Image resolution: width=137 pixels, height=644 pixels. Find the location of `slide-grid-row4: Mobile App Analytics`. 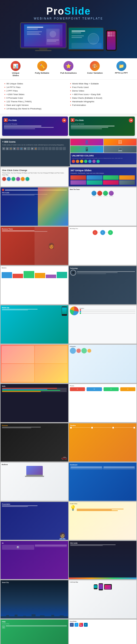

slide-grid-row4: Mobile App Analytics is located at coordinates (68, 324).